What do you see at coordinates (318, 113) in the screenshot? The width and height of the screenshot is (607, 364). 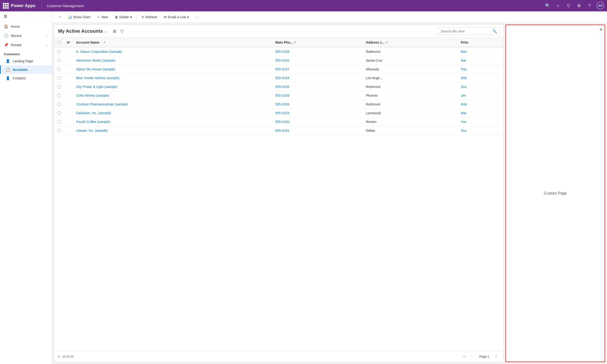 I see `row-phone-cell: 555-0153` at bounding box center [318, 113].